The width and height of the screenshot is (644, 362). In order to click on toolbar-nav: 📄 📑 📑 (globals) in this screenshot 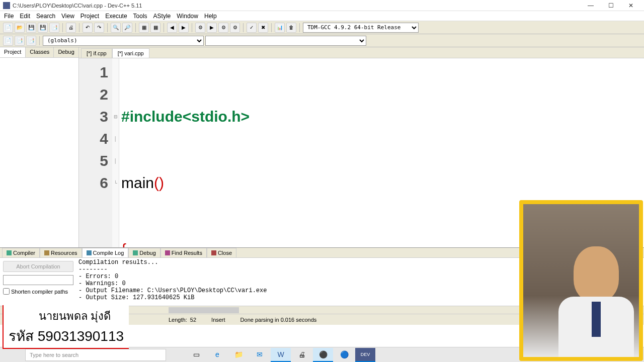, I will do `click(322, 41)`.